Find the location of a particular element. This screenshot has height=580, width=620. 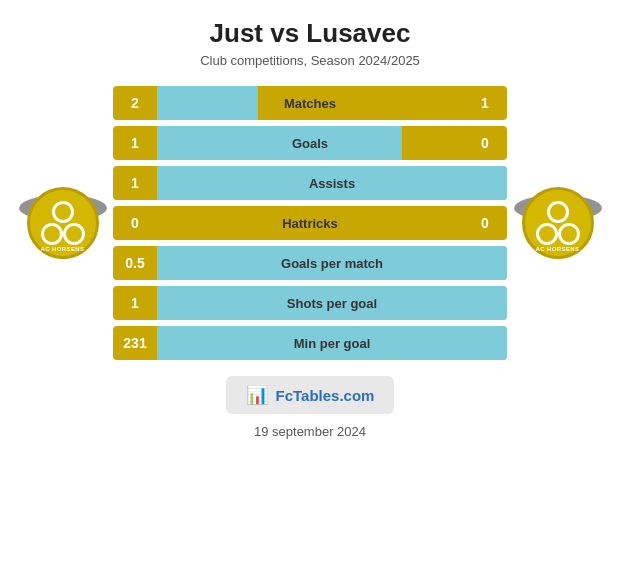

stat-bar: Assists is located at coordinates (332, 183).